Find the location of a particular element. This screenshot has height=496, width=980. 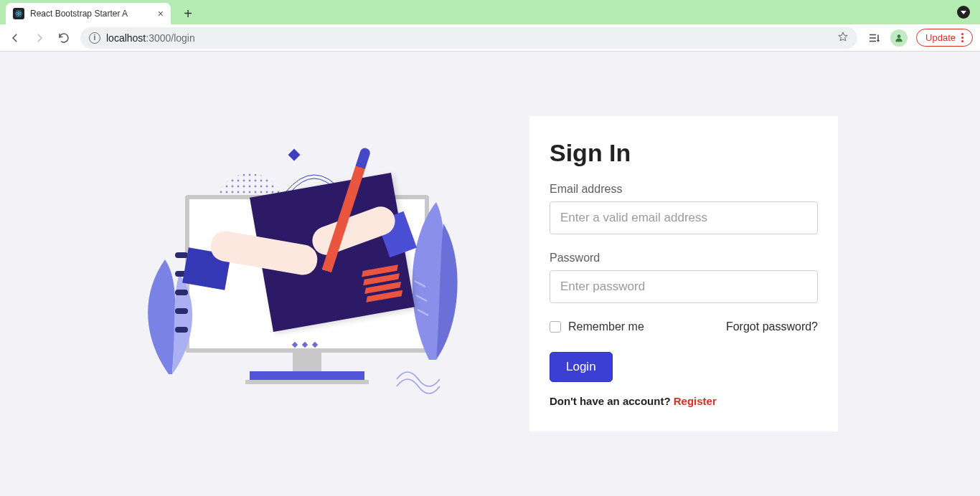

login-button: Login is located at coordinates (581, 367).